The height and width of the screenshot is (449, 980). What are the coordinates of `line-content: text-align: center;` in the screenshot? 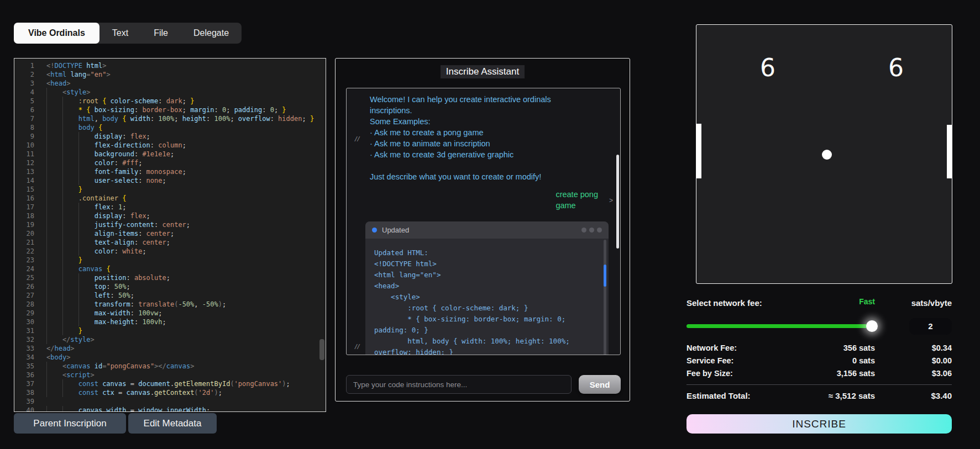 It's located at (108, 242).